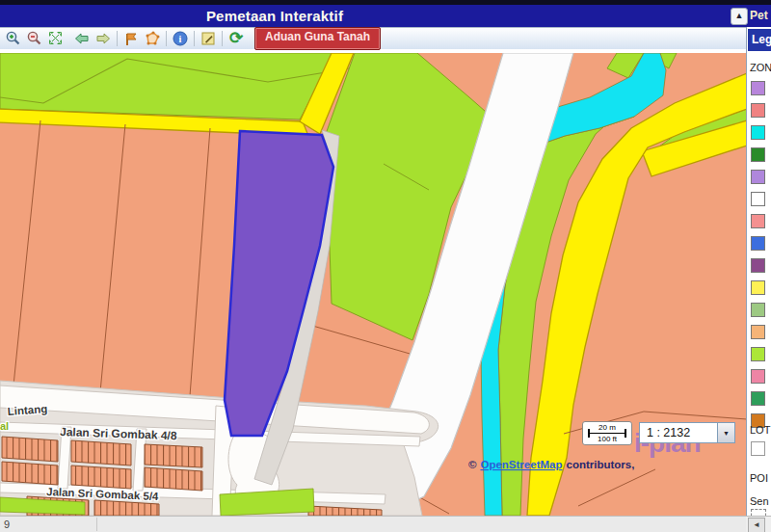 The image size is (771, 532). What do you see at coordinates (599, 465) in the screenshot?
I see `attribution-suffix: contributors,` at bounding box center [599, 465].